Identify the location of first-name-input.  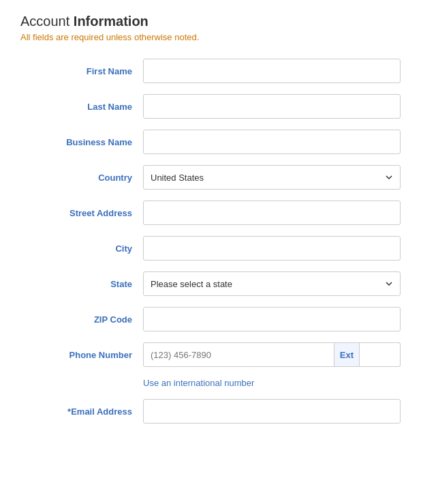
(272, 71).